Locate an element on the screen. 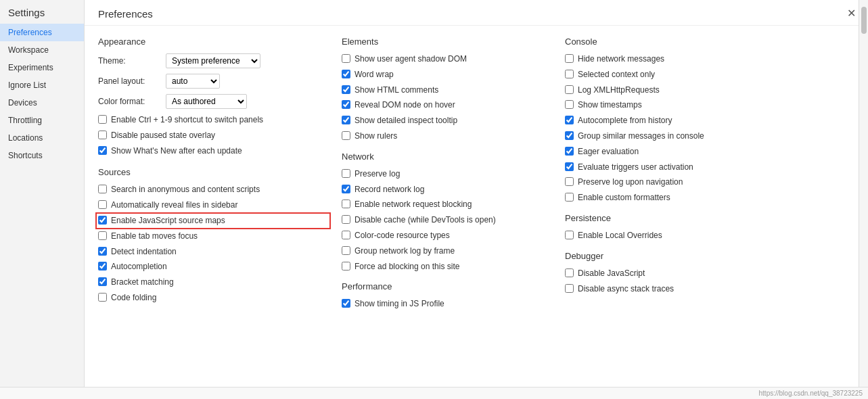  enable-js-sourcemaps-label: Enable JavaScript source maps is located at coordinates (168, 220).